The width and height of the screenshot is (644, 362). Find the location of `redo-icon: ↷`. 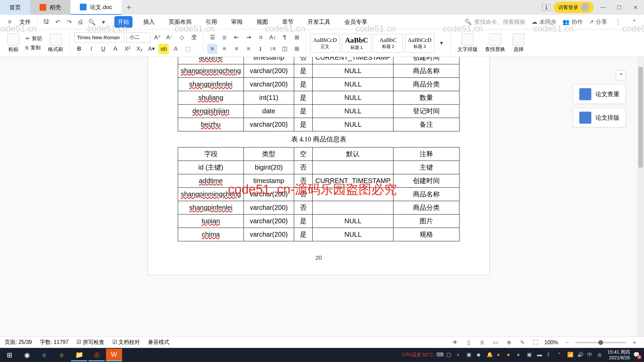

redo-icon: ↷ is located at coordinates (69, 22).